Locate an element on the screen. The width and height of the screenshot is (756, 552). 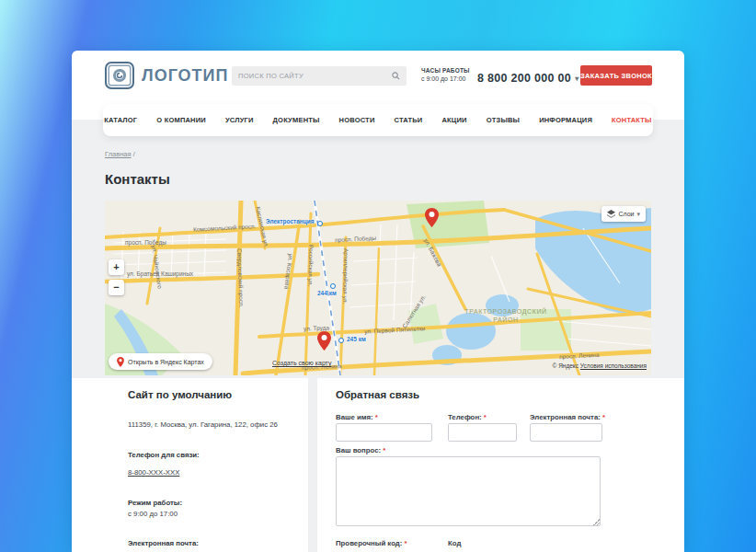
nav-item-documents: ДОКУМЕНТЫ is located at coordinates (296, 120).